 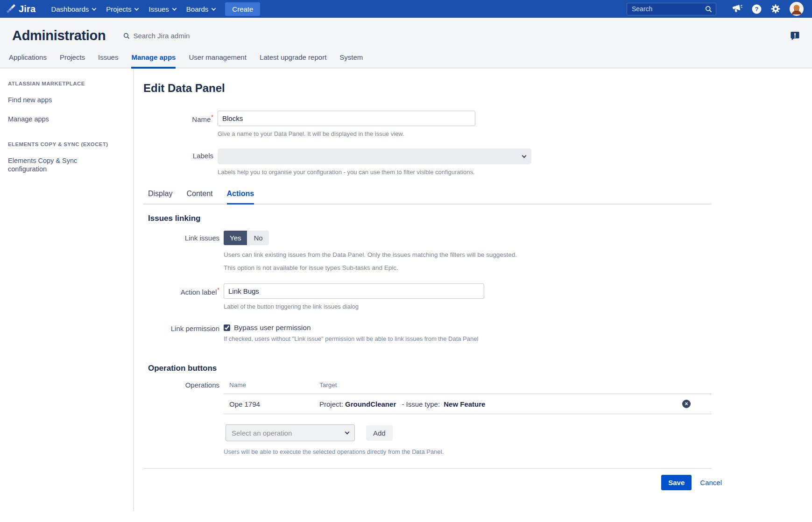 I want to click on tab-actions: Actions, so click(x=241, y=197).